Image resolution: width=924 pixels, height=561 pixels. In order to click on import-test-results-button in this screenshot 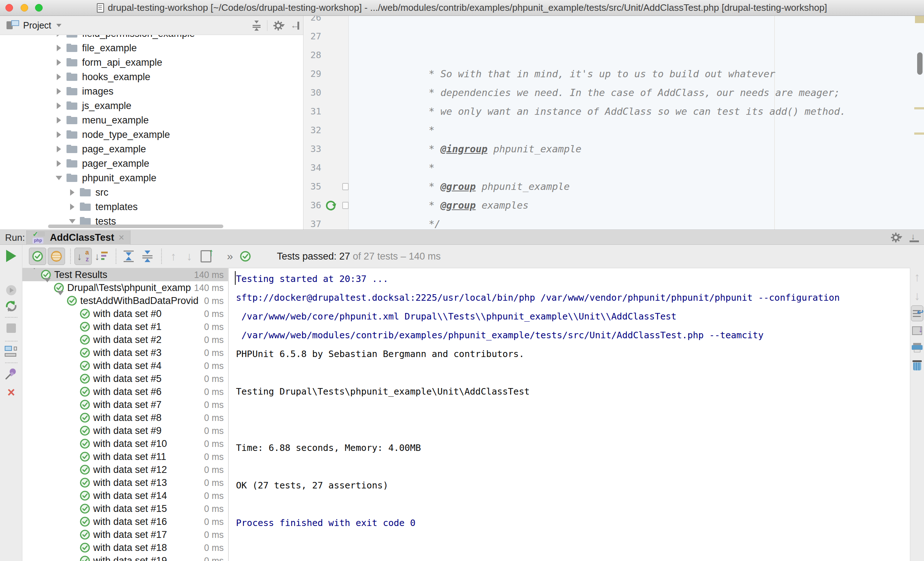, I will do `click(206, 256)`.